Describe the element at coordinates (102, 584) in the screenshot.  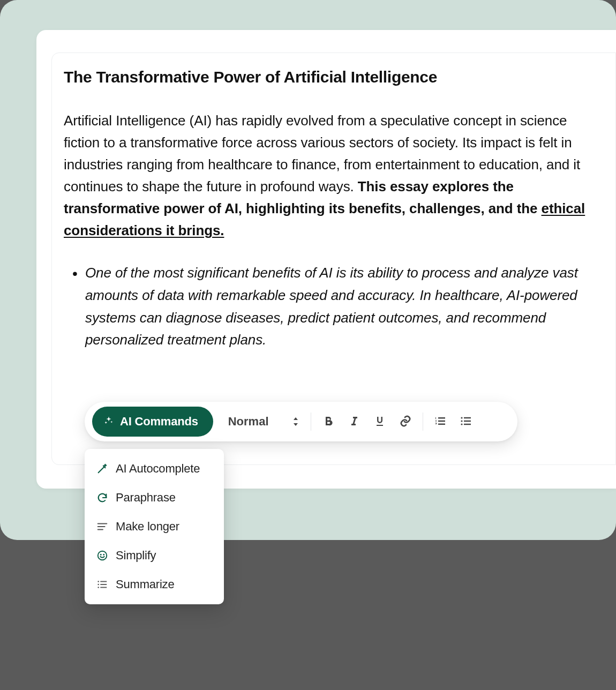
I see `list-icon` at that location.